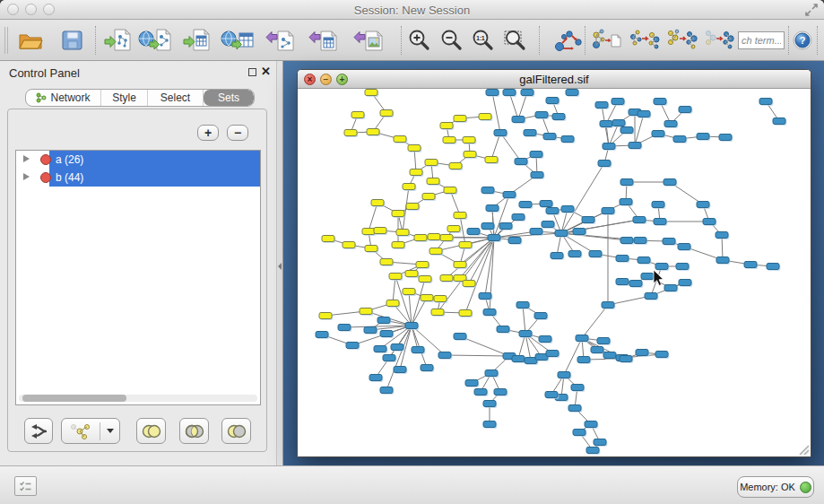  I want to click on network-from-selection-3-button, so click(682, 40).